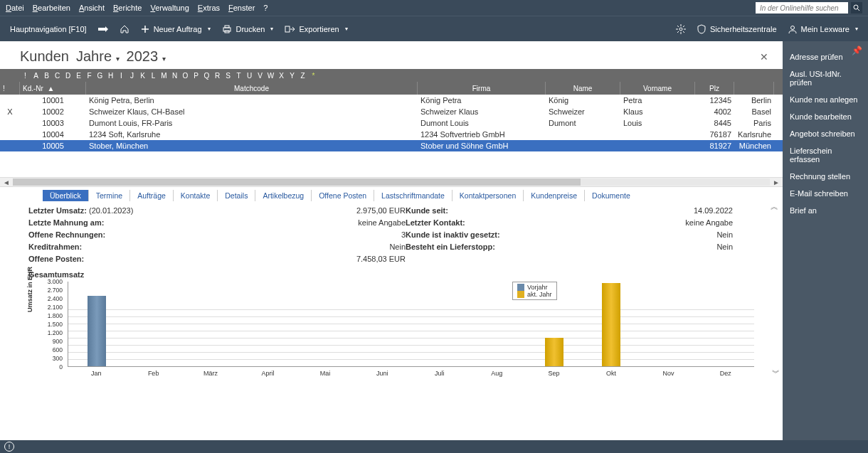 The height and width of the screenshot is (453, 868). I want to click on action-brief-an: Brief an, so click(825, 210).